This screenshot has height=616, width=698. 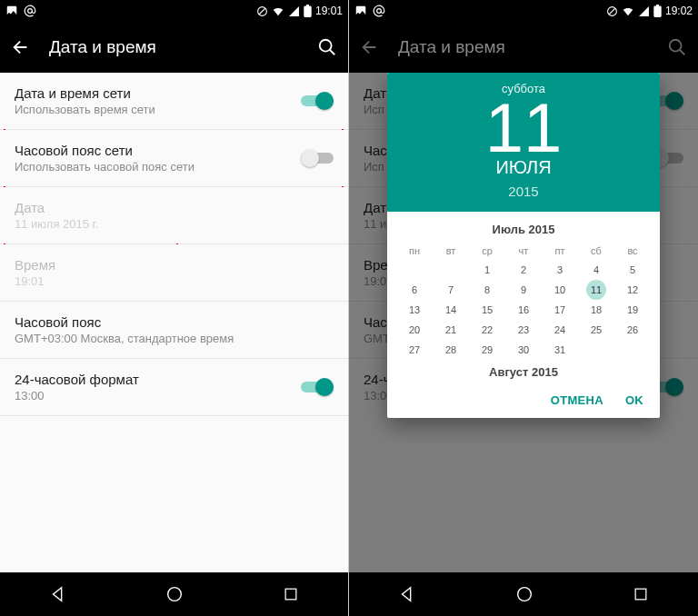 What do you see at coordinates (633, 270) in the screenshot?
I see `calendar-day-cell: 5` at bounding box center [633, 270].